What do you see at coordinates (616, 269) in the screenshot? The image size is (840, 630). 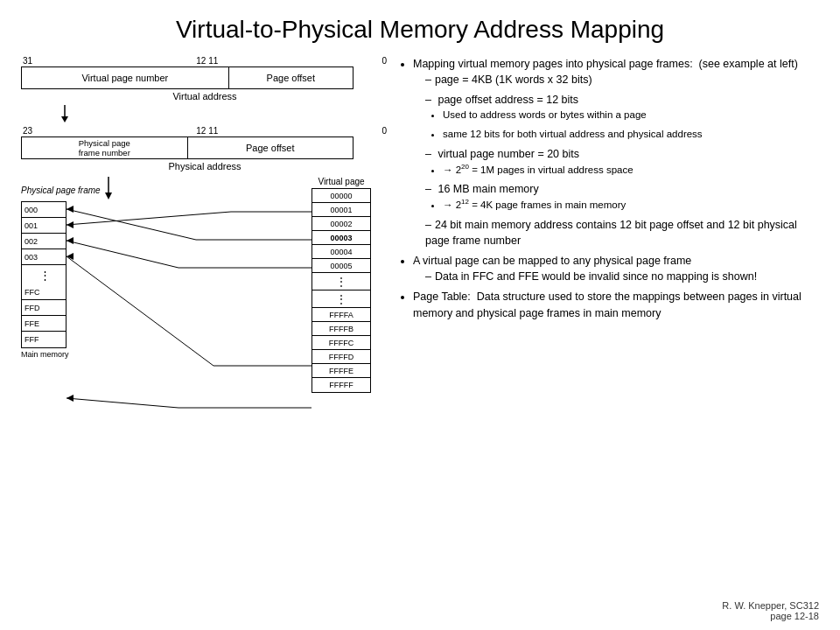 I see `bullet-virtual-page: A virtual page can be mapped to any phys…` at bounding box center [616, 269].